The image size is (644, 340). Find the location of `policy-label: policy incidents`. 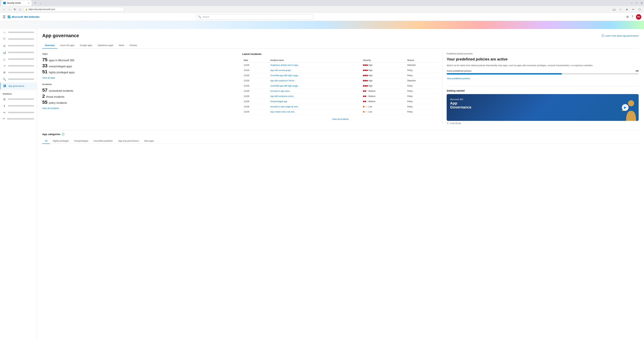

policy-label: policy incidents is located at coordinates (58, 103).